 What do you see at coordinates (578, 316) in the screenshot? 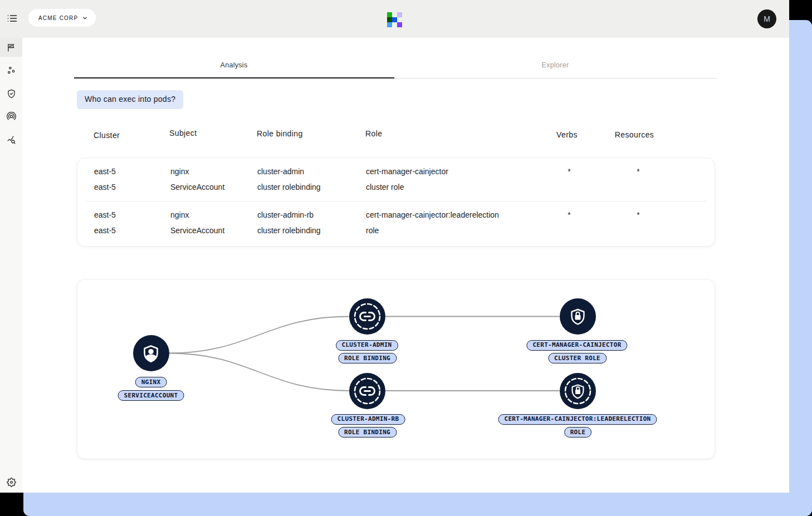
I see `node-role1` at bounding box center [578, 316].